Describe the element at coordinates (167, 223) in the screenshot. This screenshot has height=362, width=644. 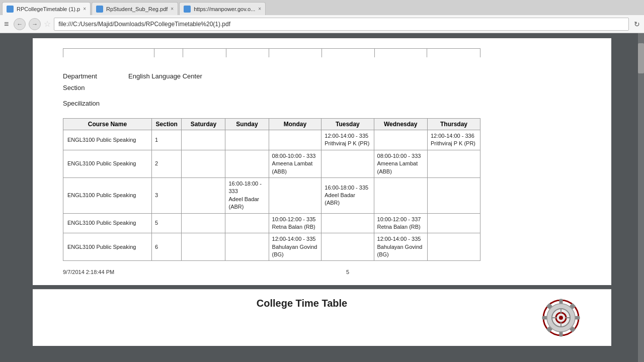
I see `cell-section-row3: 5` at that location.